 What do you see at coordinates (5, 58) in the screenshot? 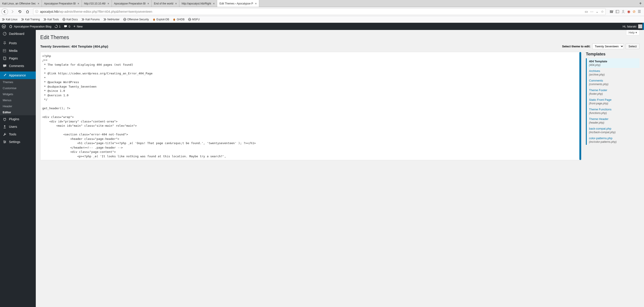
I see `page-icon` at bounding box center [5, 58].